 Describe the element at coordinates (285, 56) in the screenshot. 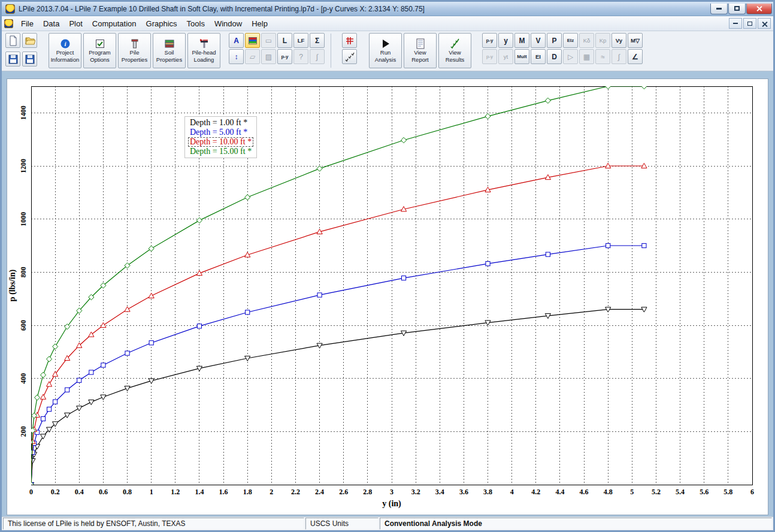

I see `py-scale-glyph: p-y` at that location.